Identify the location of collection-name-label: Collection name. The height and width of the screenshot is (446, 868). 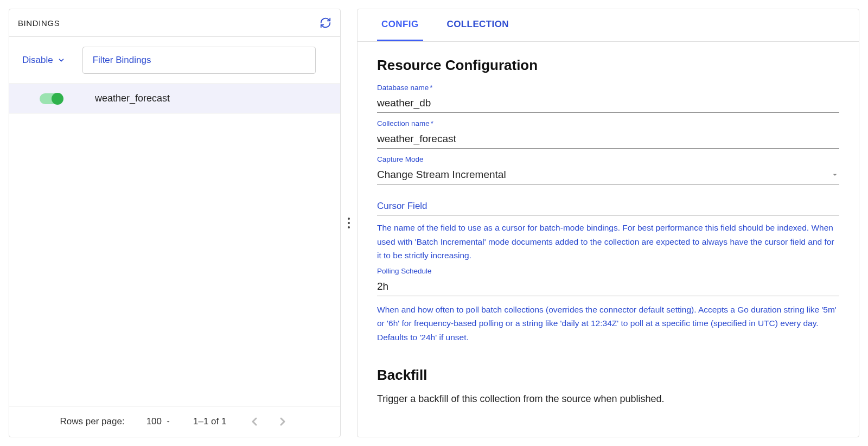
(608, 124).